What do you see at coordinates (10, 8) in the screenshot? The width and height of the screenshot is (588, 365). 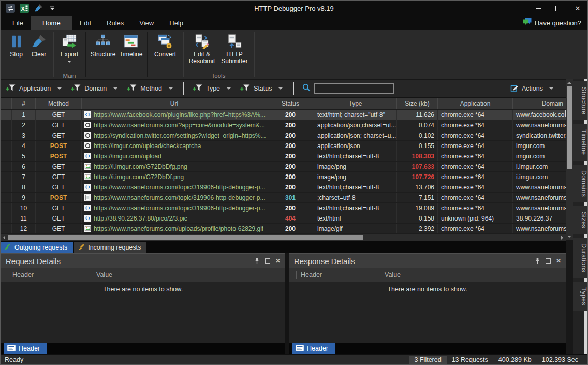 I see `swap-icon` at bounding box center [10, 8].